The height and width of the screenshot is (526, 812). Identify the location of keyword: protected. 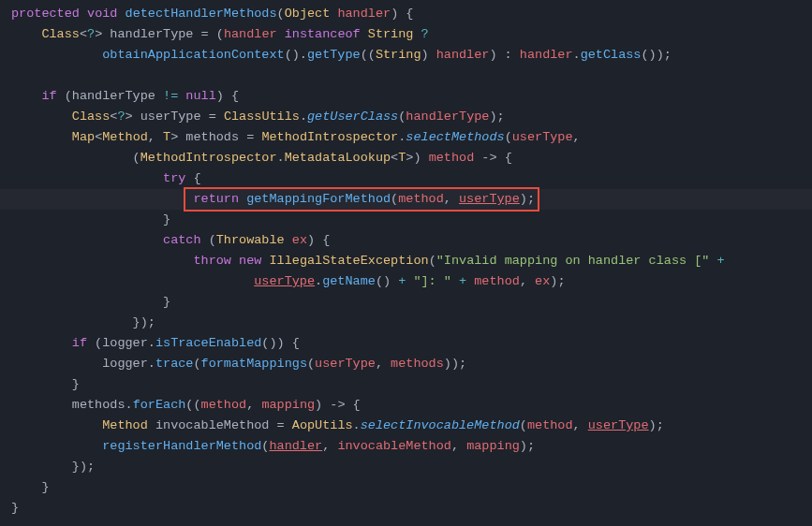
(45, 13).